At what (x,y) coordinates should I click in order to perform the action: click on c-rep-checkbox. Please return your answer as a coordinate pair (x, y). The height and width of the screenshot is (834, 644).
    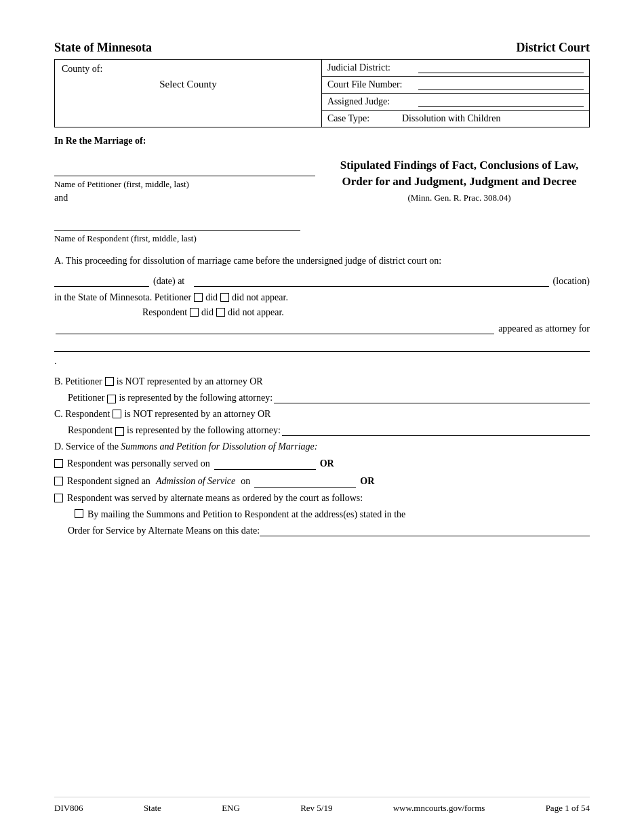
    Looking at the image, I should click on (119, 431).